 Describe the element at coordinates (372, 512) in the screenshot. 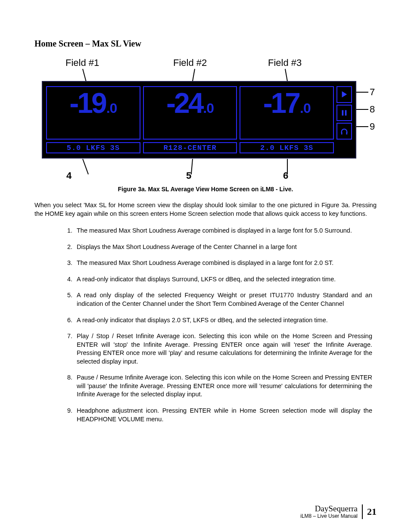

I see `page-number: 21` at that location.